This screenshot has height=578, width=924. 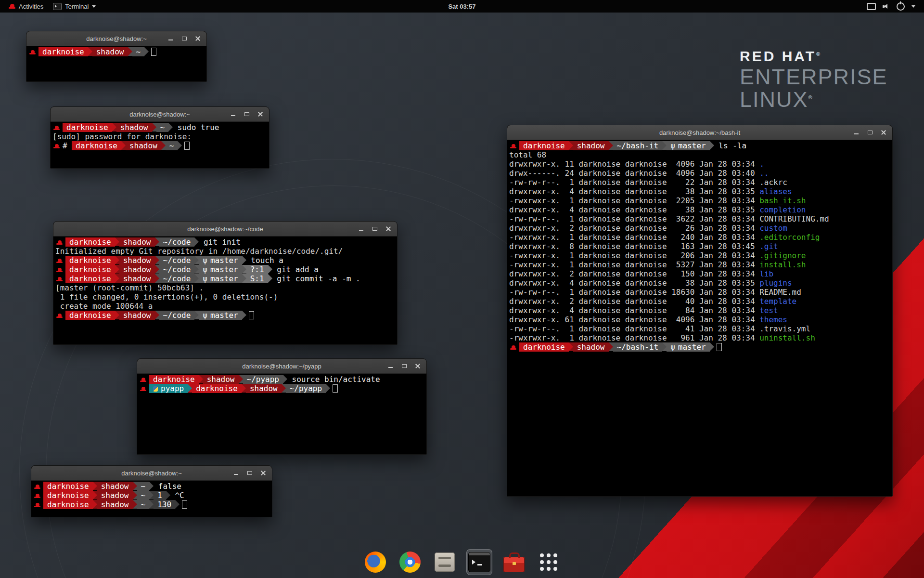 I want to click on terminal-line: darknoiseshadow~/bash-itψmaster, so click(x=700, y=347).